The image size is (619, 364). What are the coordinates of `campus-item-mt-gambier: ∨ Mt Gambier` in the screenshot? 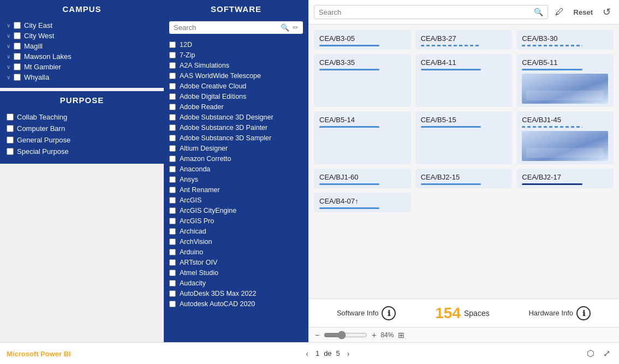 It's located at (82, 67).